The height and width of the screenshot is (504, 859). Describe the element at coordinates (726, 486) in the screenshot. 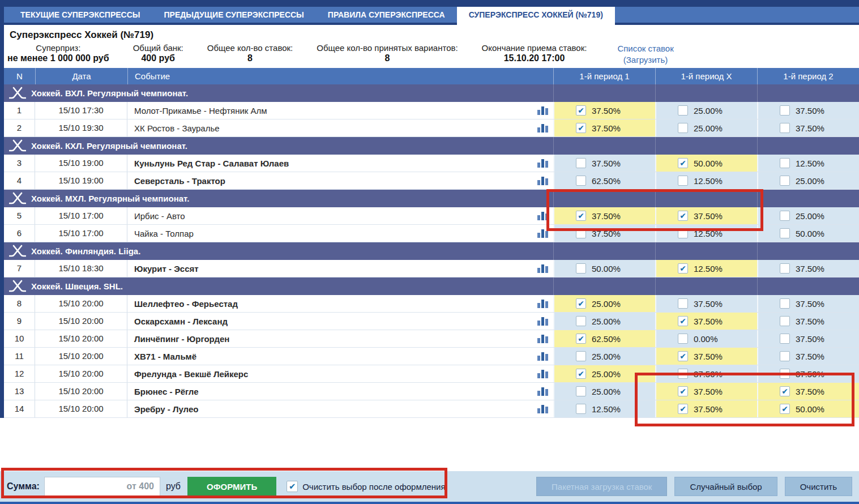

I see `random-pick-button: Случайный выбор` at that location.